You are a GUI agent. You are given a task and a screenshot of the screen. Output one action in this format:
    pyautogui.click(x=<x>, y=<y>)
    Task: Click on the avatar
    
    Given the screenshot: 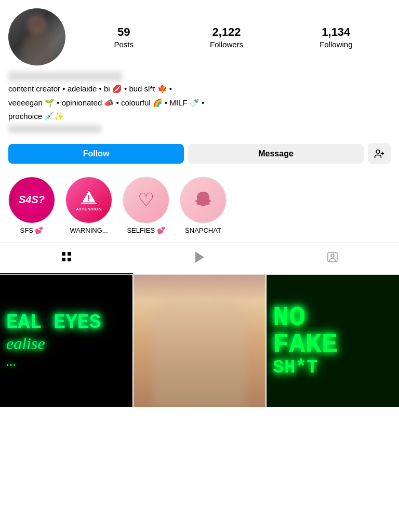 What is the action you would take?
    pyautogui.click(x=37, y=37)
    